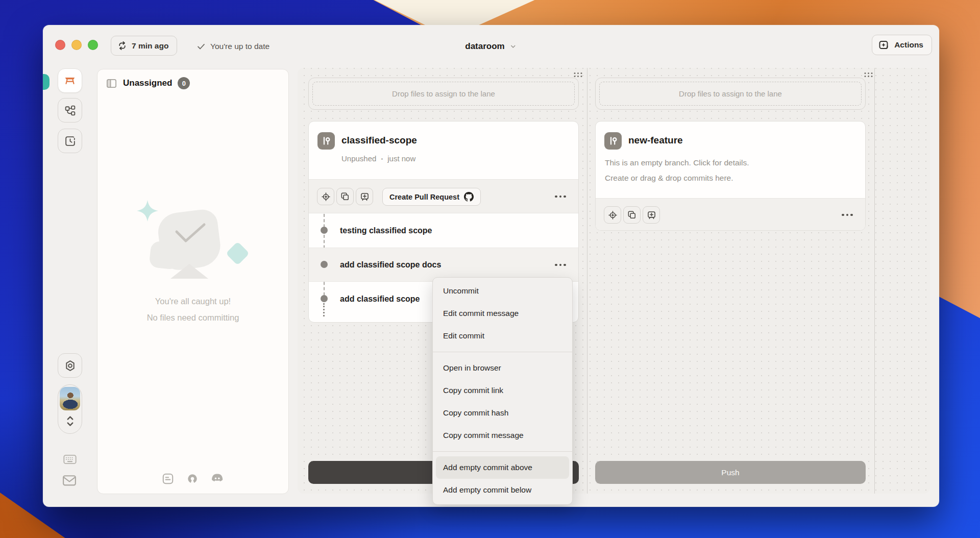 Image resolution: width=980 pixels, height=538 pixels. I want to click on chevron-up-down-icon, so click(70, 421).